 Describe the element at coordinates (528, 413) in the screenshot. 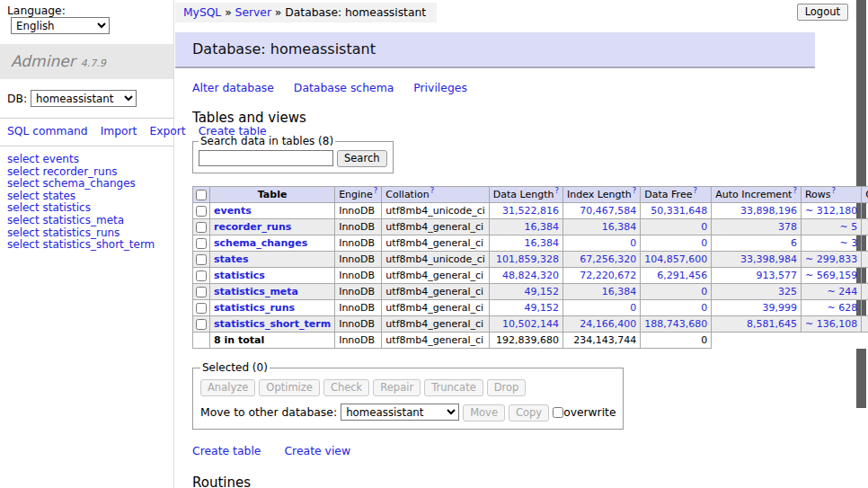

I see `copy-button: Copy` at that location.